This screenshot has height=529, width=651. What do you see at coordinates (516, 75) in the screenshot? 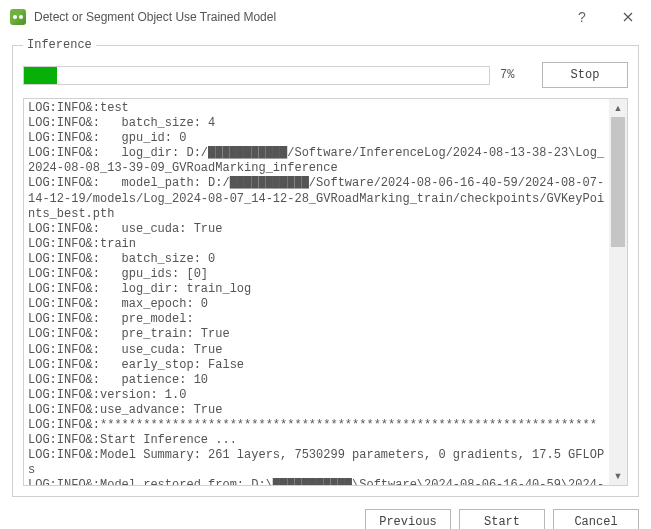
I see `progress-percent: 7%` at bounding box center [516, 75].